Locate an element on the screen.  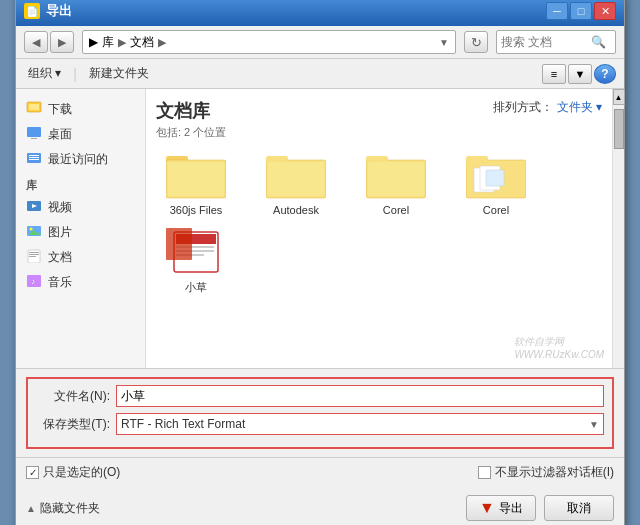
folder-icon-corel2 is located at coordinates (496, 176).